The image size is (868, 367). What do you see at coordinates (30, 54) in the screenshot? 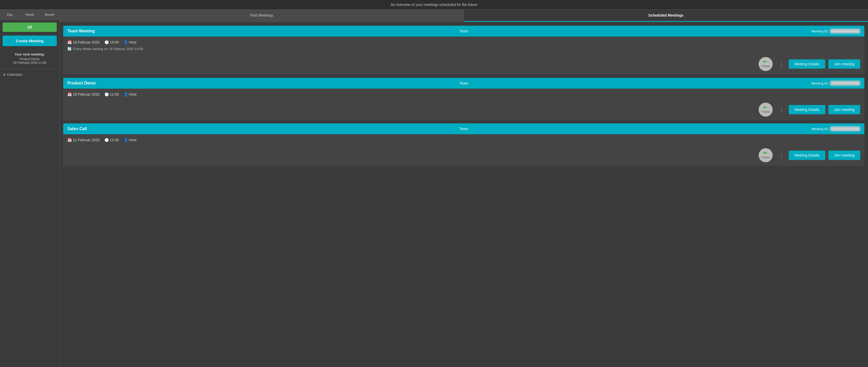
I see `next-meeting-label: Your next meeting:` at bounding box center [30, 54].